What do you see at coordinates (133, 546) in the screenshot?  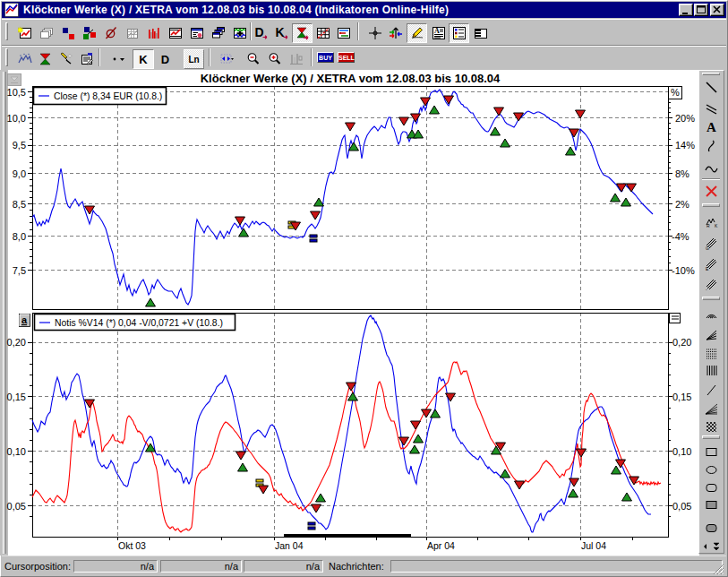 I see `svg-text: Okt 03` at bounding box center [133, 546].